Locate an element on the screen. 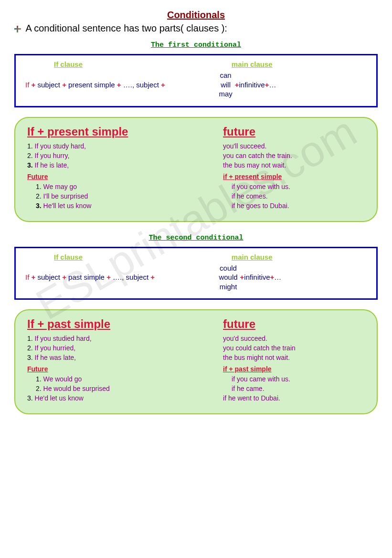 The height and width of the screenshot is (558, 392). row-right: you could catch the train is located at coordinates (259, 348).